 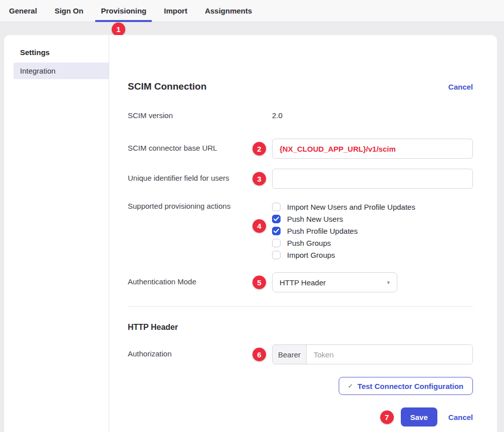 What do you see at coordinates (123, 11) in the screenshot?
I see `tab-provisioning: Provisioning` at bounding box center [123, 11].